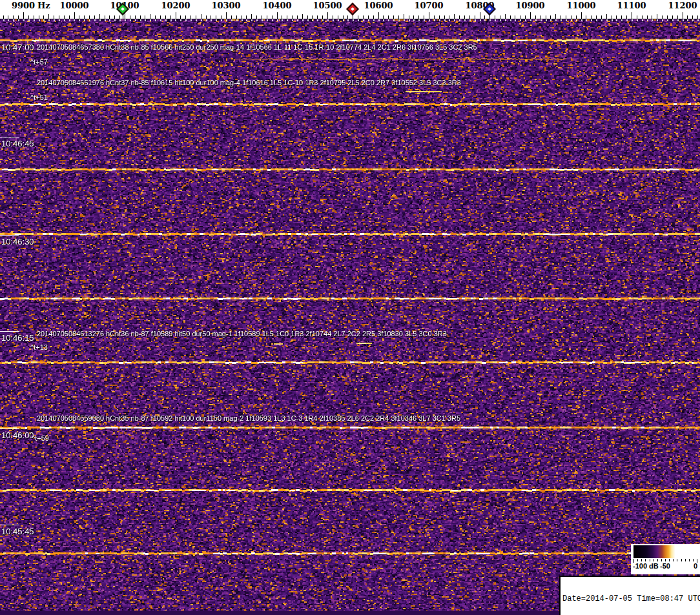  What do you see at coordinates (18, 48) in the screenshot?
I see `time-label: 10:47:00` at bounding box center [18, 48].